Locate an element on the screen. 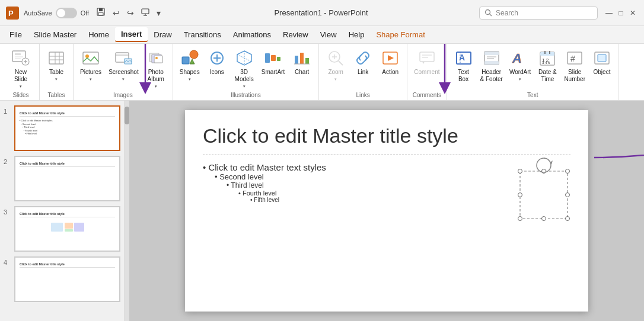  pictures-button: Pictures ▾ is located at coordinates (91, 65).